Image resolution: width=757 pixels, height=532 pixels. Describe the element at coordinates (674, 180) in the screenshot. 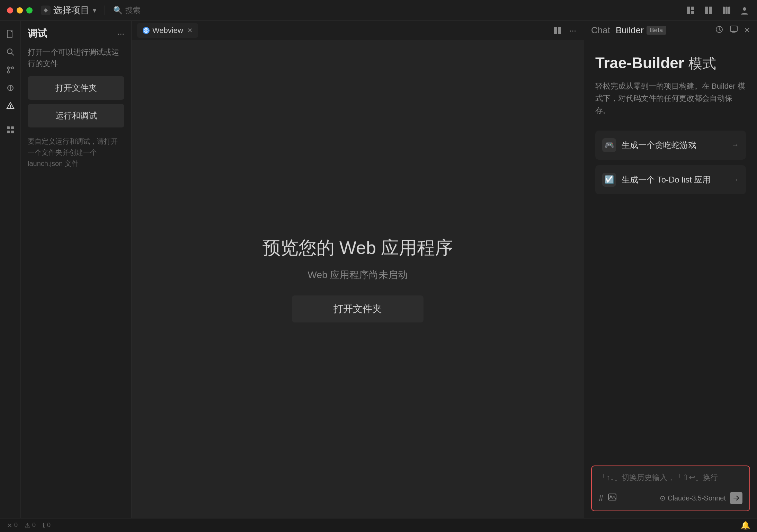

I see `suggestion-text-1: 生成一个 To-Do list 应用` at that location.